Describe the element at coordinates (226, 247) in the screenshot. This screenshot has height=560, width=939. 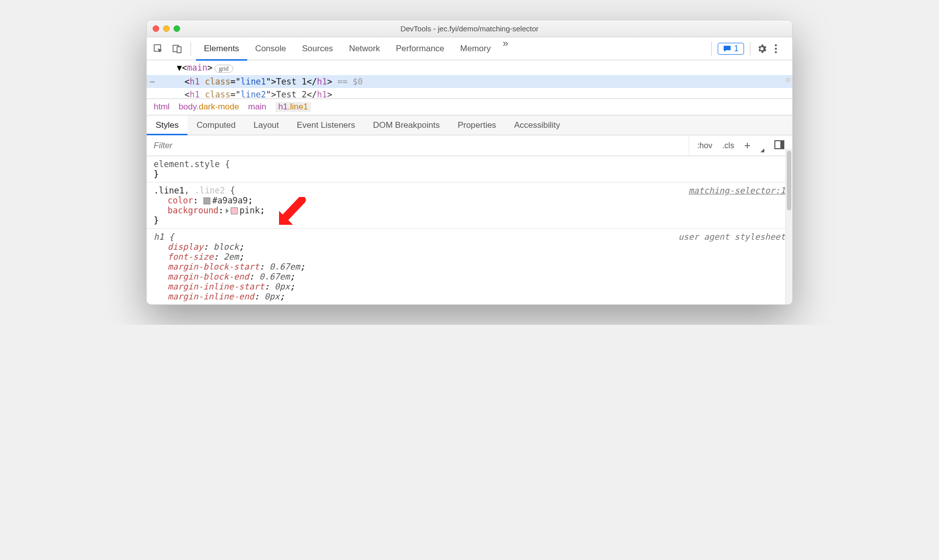
I see `css-property-value: block` at that location.